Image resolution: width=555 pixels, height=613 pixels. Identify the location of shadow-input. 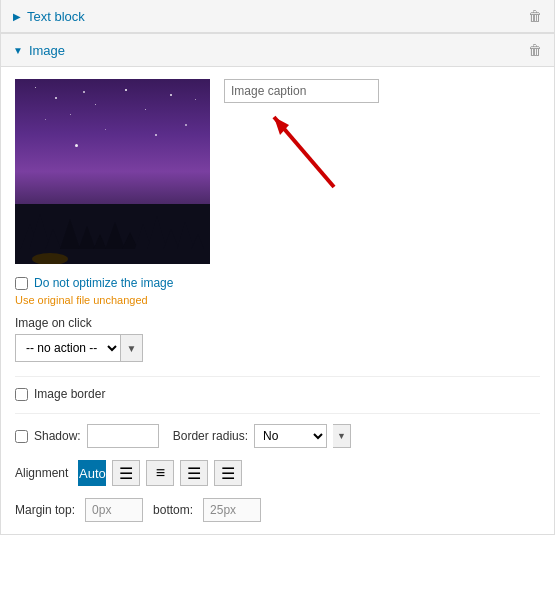
(123, 436).